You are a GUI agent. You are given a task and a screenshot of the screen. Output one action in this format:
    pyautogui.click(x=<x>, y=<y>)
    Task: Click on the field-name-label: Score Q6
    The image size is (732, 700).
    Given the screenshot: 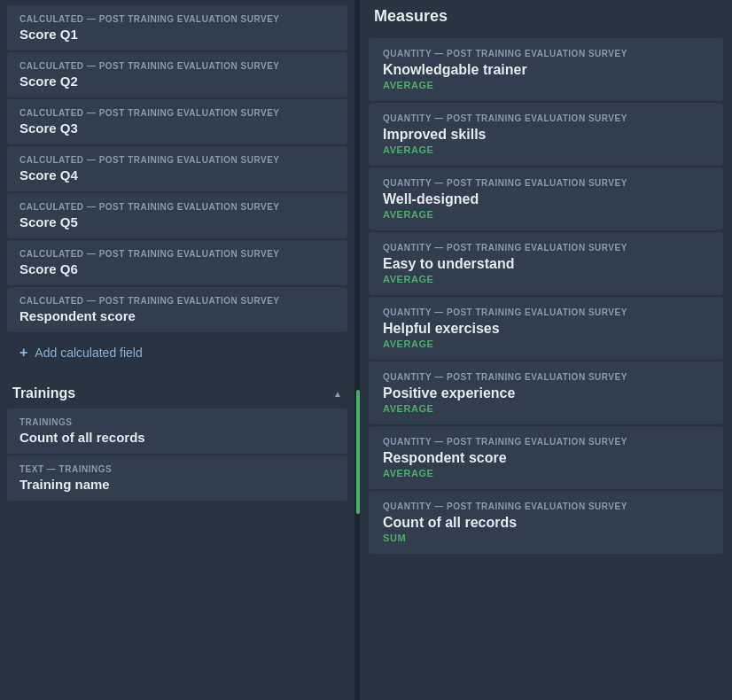 What is the action you would take?
    pyautogui.click(x=177, y=269)
    